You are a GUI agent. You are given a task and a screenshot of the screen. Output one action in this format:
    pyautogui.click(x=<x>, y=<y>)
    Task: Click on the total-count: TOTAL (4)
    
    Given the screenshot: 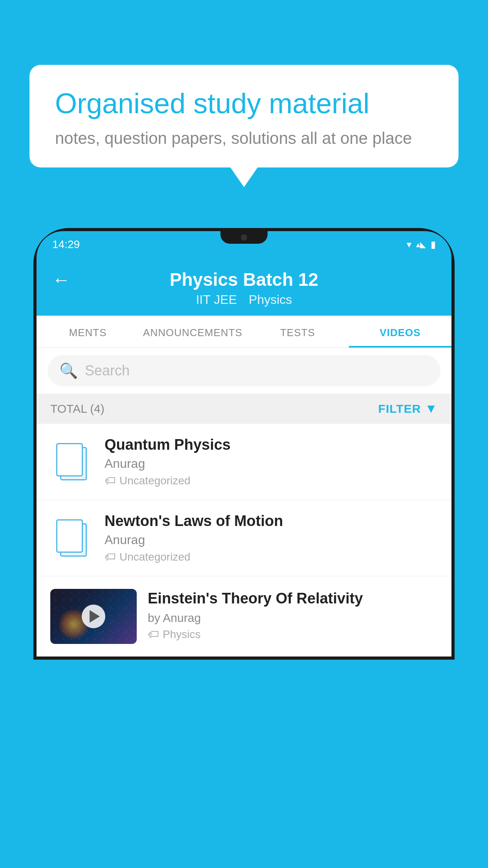 What is the action you would take?
    pyautogui.click(x=77, y=409)
    